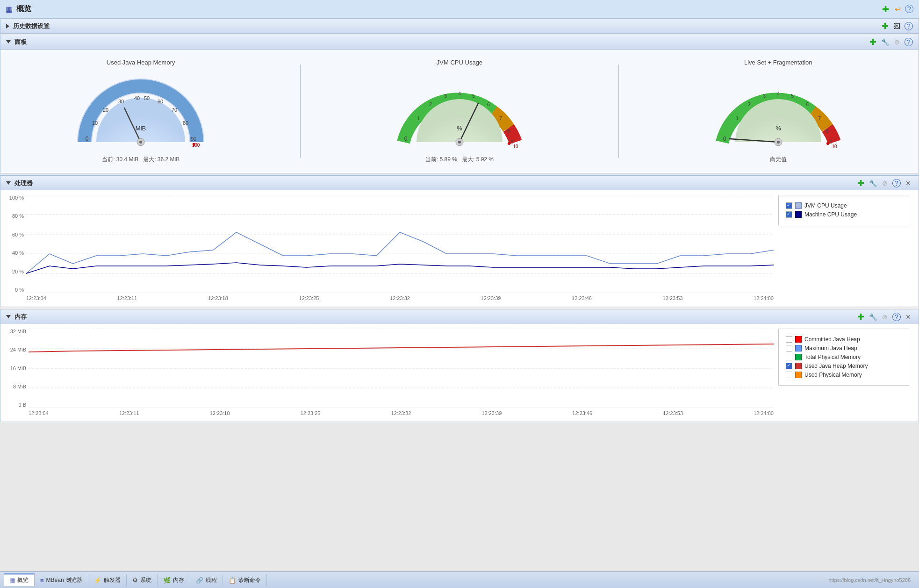 This screenshot has height=588, width=919. What do you see at coordinates (16, 42) in the screenshot?
I see `panel-header-left: 面板` at bounding box center [16, 42].